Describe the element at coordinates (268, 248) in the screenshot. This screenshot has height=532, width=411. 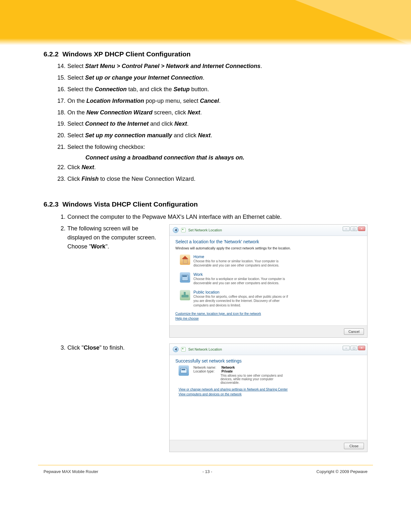
I see `dialog-subtext: Windows will automatically apply the cor…` at that location.